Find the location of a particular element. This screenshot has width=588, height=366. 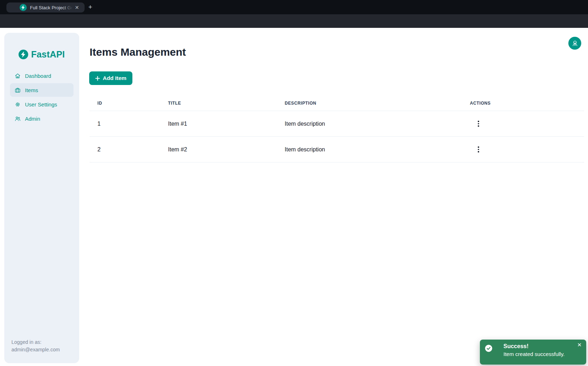

sidebar-item-label: Items is located at coordinates (31, 90).